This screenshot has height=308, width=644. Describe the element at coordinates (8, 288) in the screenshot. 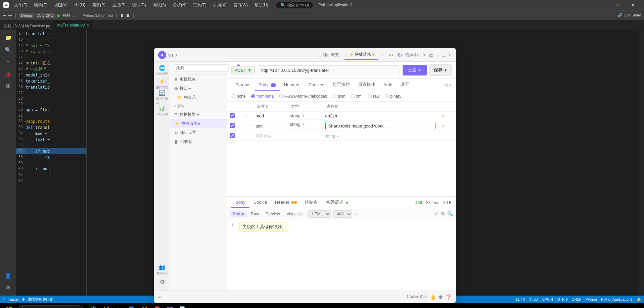

I see `activity-settings: ⚙` at that location.